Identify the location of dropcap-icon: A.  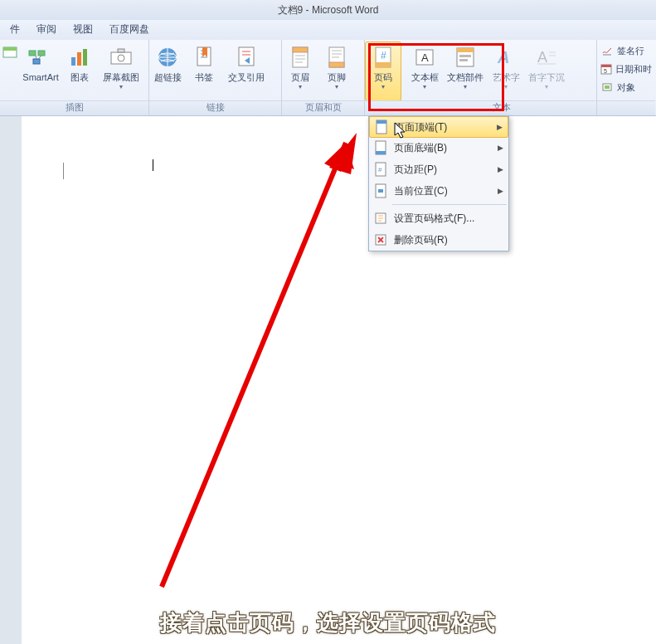
(547, 57).